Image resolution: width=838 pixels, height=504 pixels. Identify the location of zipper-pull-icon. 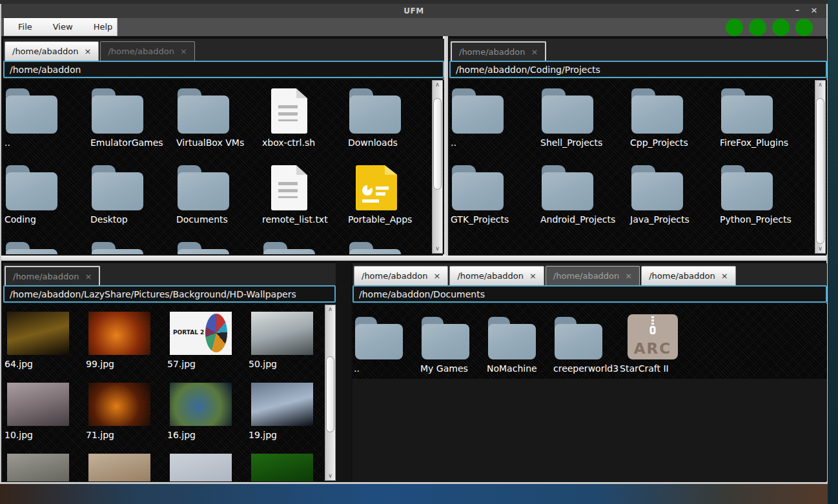
(653, 330).